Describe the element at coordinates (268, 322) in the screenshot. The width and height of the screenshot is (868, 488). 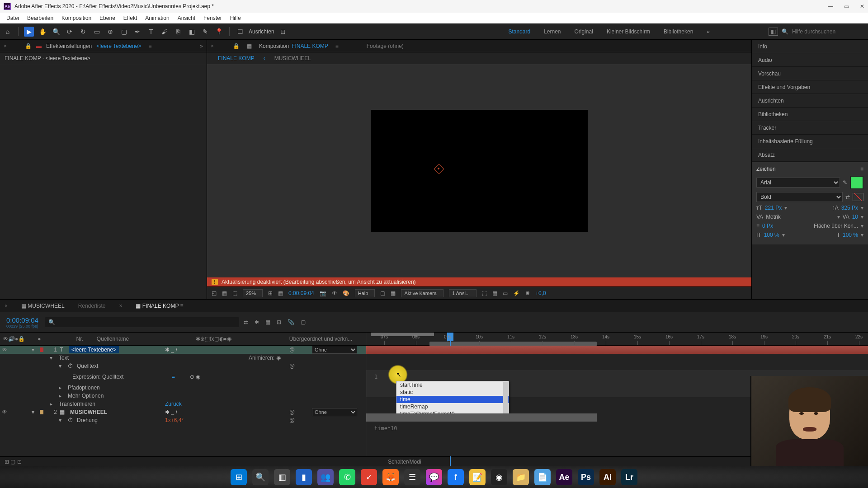
I see `frame-blend-icon: ▦` at that location.